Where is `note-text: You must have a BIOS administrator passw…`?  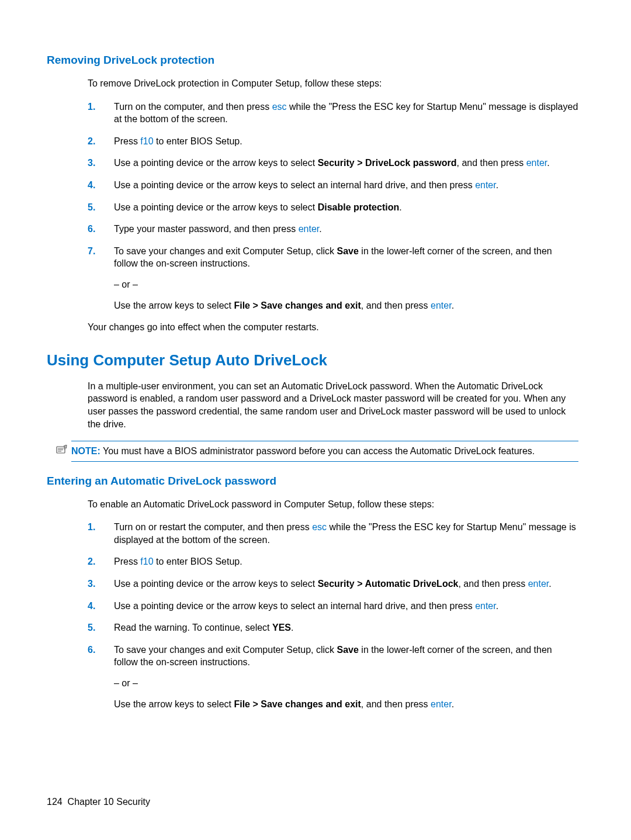
note-text: You must have a BIOS administrator passw… is located at coordinates (318, 451).